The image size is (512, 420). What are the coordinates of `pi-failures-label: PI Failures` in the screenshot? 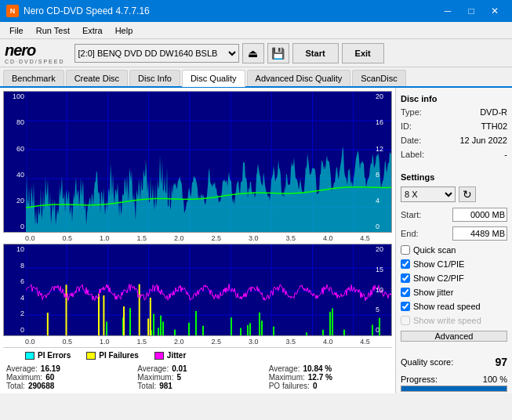 It's located at (119, 356).